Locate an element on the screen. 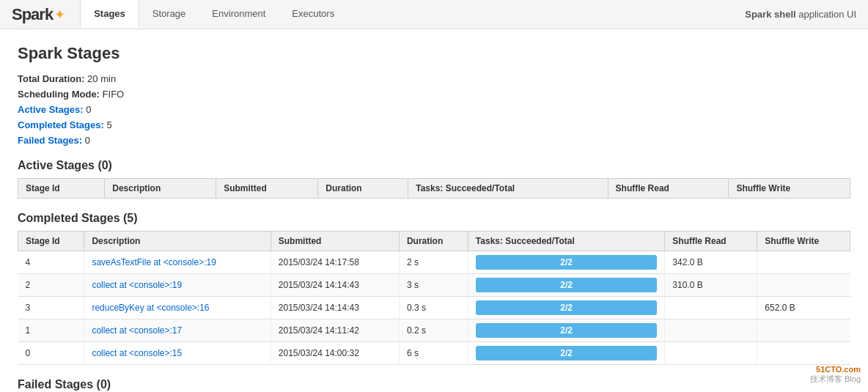  meta-completed-stages: Completed Stages: 5 is located at coordinates (434, 125).